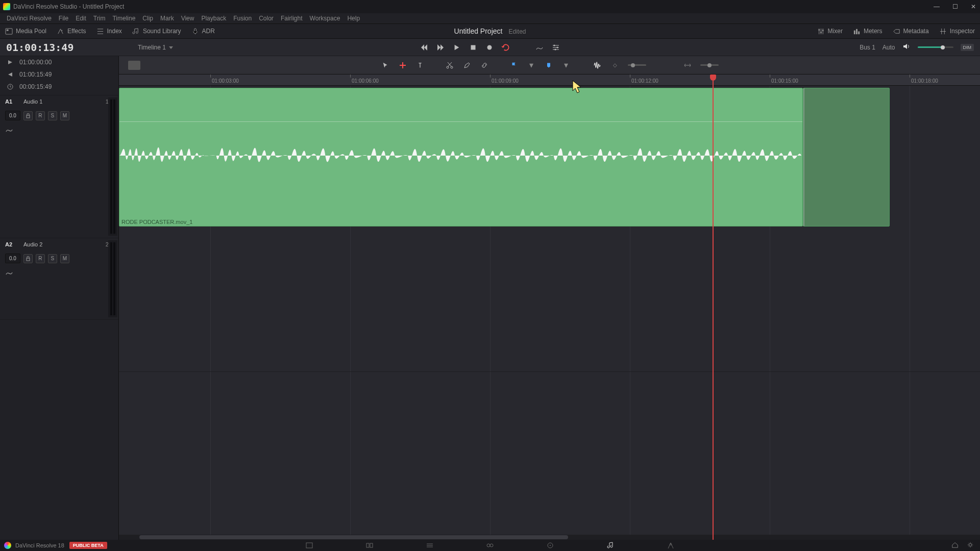  Describe the element at coordinates (71, 31) in the screenshot. I see `effects-button: Effects` at that location.